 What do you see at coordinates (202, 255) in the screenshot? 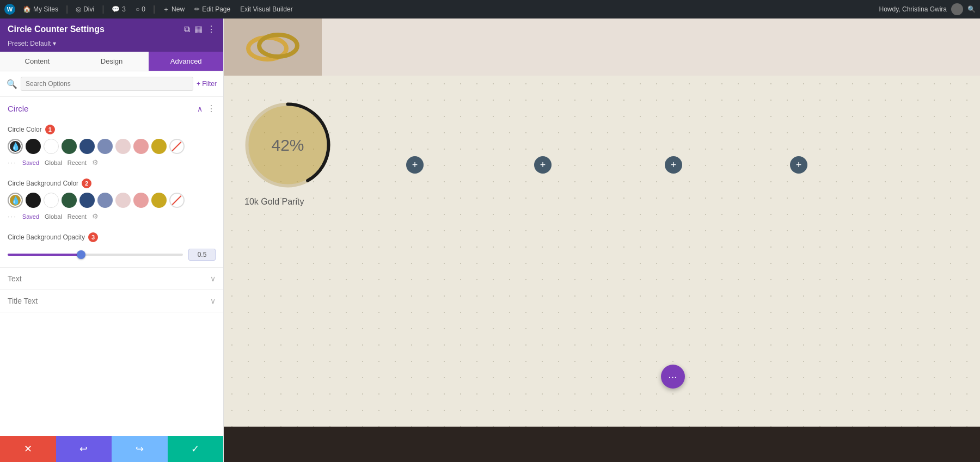
I see `opacity-value-input: 0.5` at bounding box center [202, 255].